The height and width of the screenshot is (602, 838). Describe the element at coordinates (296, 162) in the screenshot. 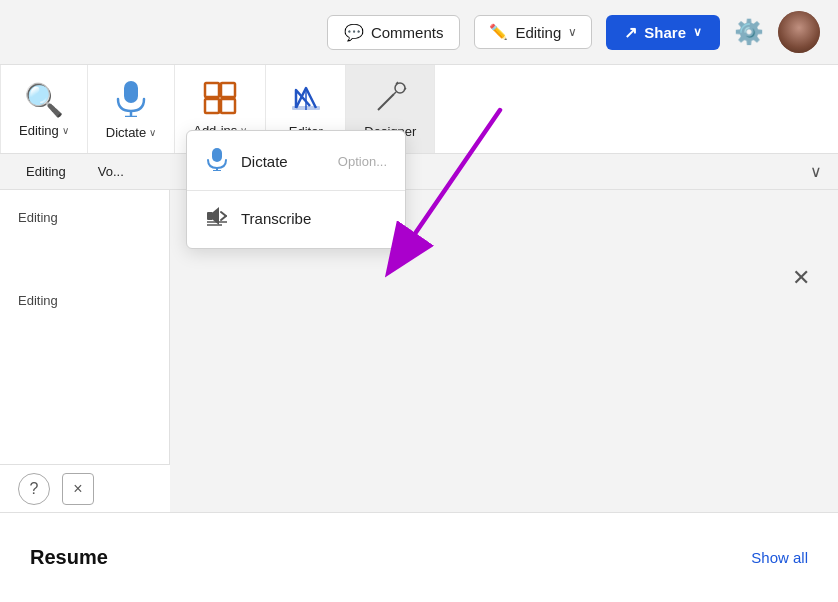

I see `dropdown-dictate: Dictate Option...` at that location.